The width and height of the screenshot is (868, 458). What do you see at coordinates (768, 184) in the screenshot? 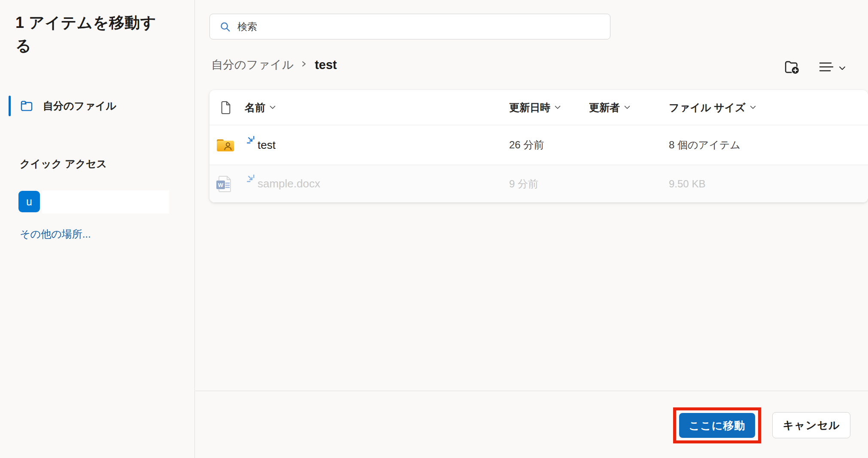
I see `item-size: 9.50 KB` at bounding box center [768, 184].